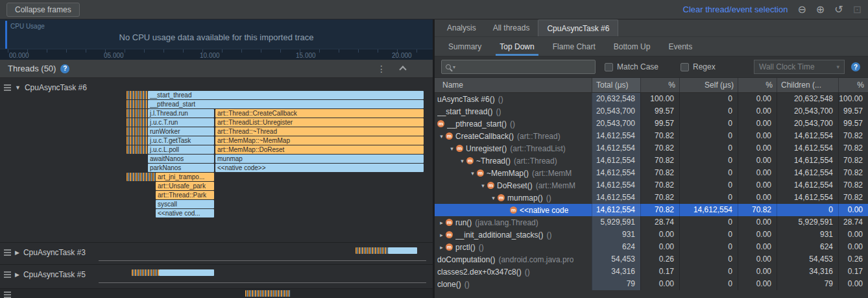 The width and height of the screenshot is (868, 298). Describe the element at coordinates (181, 149) in the screenshot. I see `flame-frame: j.u.c.L.poll` at that location.